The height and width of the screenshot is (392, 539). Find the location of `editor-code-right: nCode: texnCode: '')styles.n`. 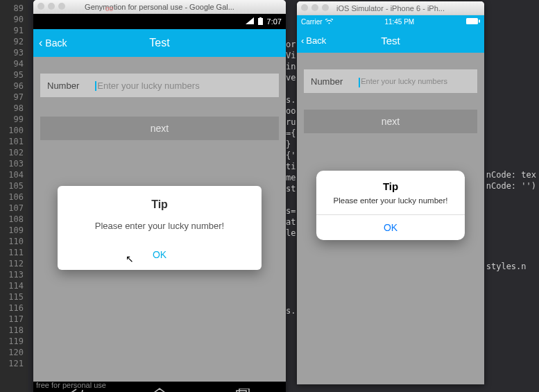

editor-code-right: nCode: texnCode: '')styles.n is located at coordinates (511, 221).